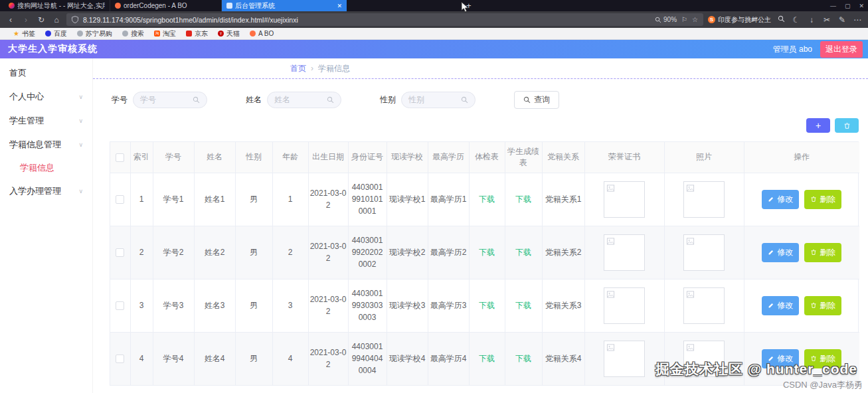 This screenshot has width=868, height=393. What do you see at coordinates (665, 20) in the screenshot?
I see `zoom-indicator: 90%` at bounding box center [665, 20].